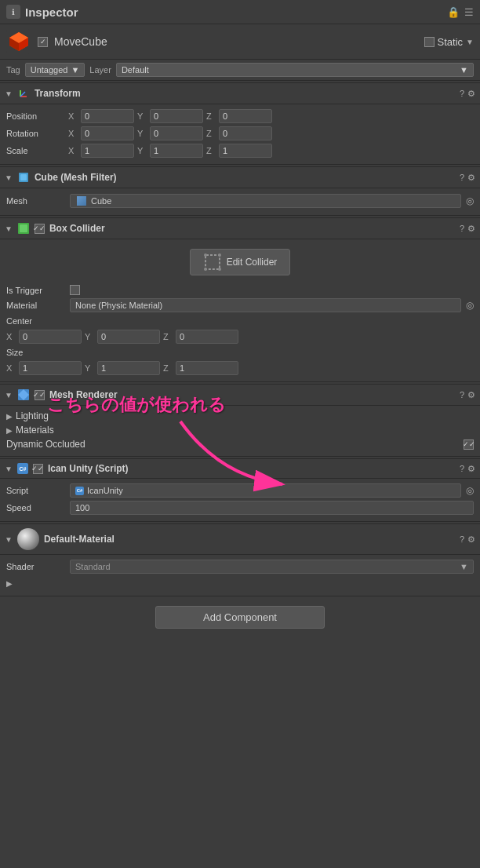  Describe the element at coordinates (240, 151) in the screenshot. I see `scale-row: Scale X Y Z` at that location.